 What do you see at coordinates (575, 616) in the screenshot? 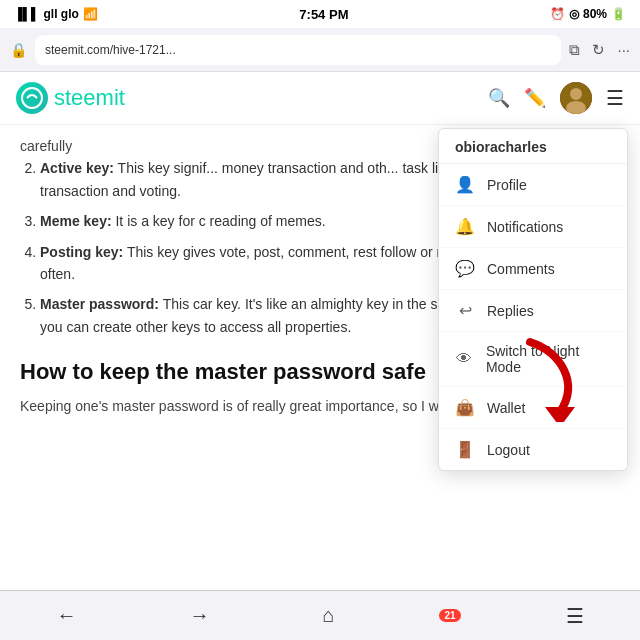
I see `menu-icon: ☰` at bounding box center [575, 616].